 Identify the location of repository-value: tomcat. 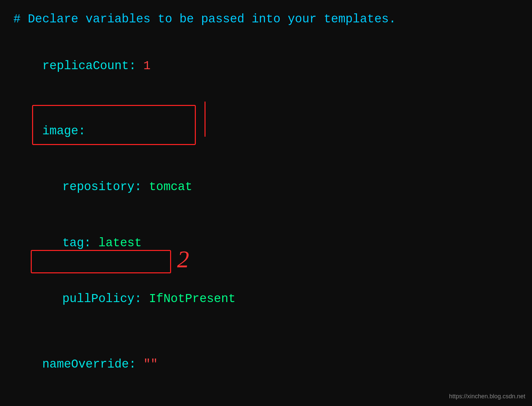
(171, 187).